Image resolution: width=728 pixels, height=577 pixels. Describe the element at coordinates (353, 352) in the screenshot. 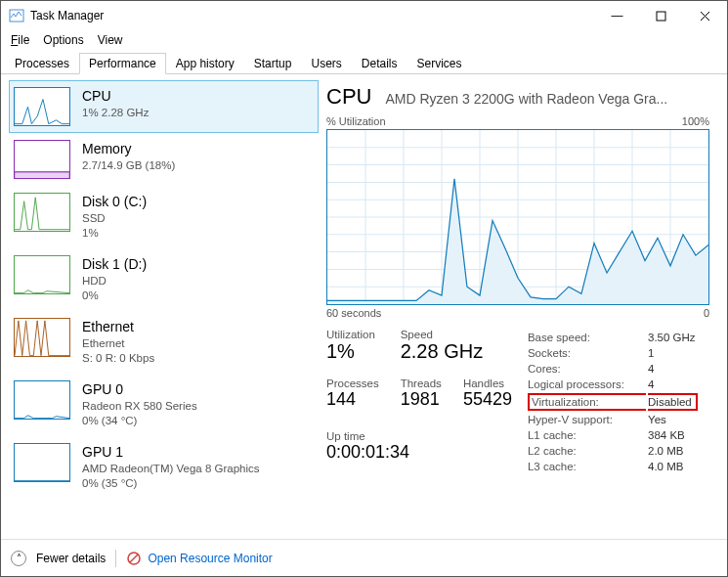

I see `utilization-value: 1%` at that location.